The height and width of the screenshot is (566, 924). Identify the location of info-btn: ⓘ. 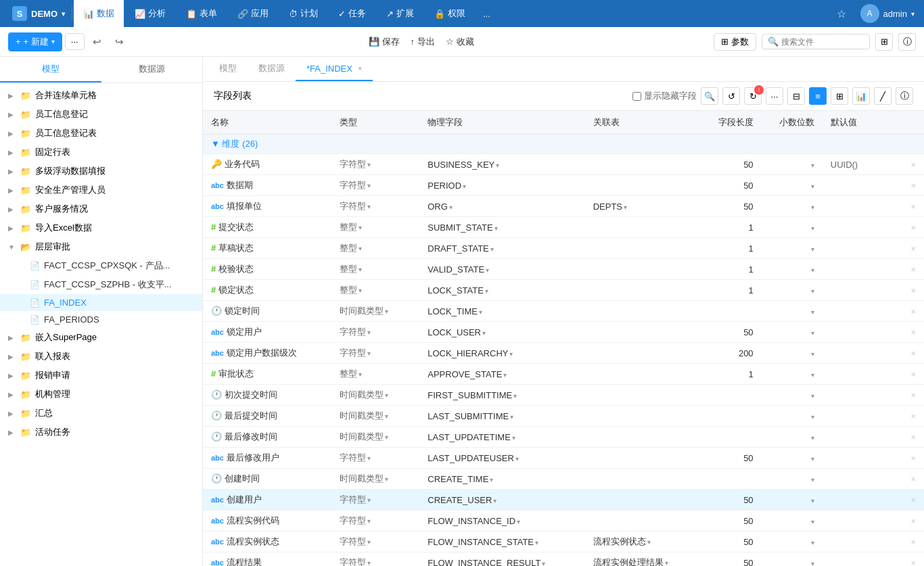
(907, 42).